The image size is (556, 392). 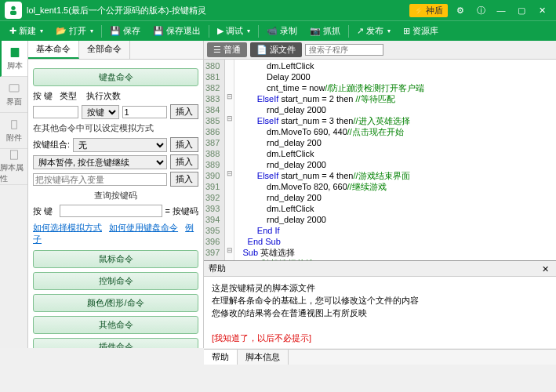 What do you see at coordinates (325, 31) in the screenshot?
I see `capture-button: 📷 抓抓` at bounding box center [325, 31].